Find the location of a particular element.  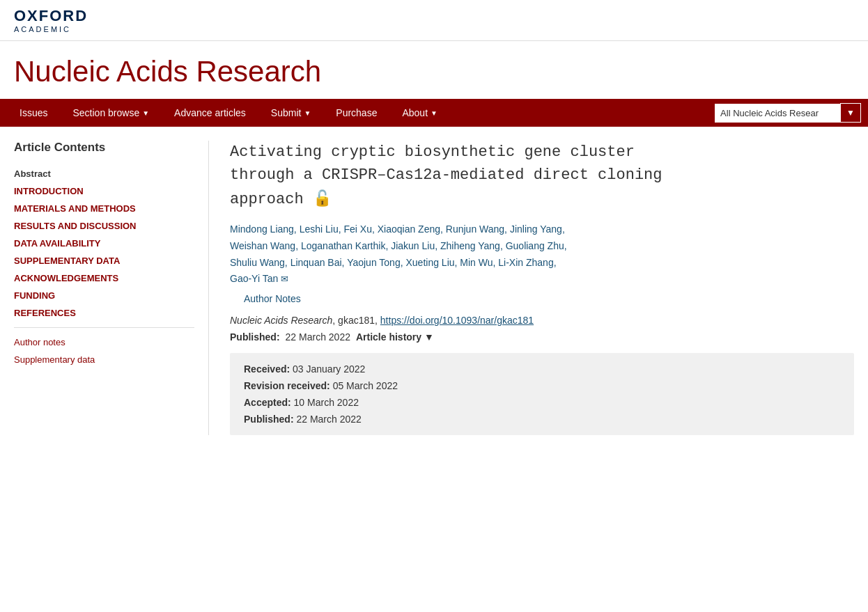

author-notes-link: Author Notes is located at coordinates (272, 299).